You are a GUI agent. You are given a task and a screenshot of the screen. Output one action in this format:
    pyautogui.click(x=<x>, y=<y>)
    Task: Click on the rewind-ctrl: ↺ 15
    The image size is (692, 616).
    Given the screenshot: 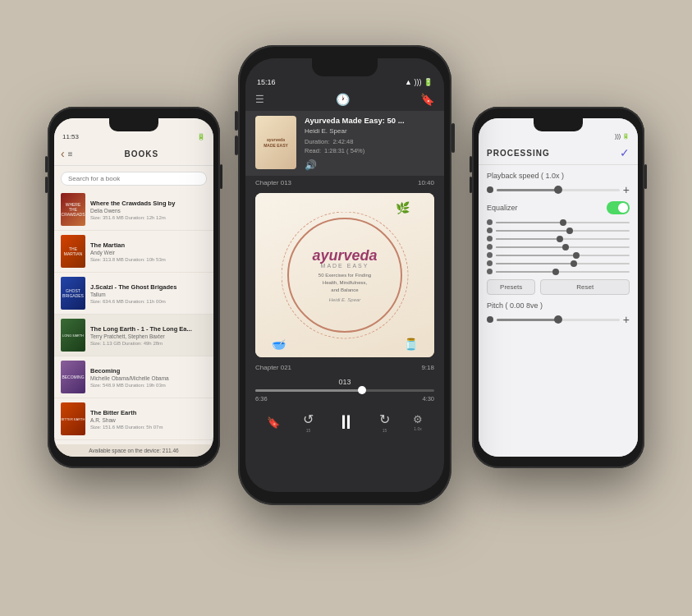 What is the action you would take?
    pyautogui.click(x=309, y=422)
    